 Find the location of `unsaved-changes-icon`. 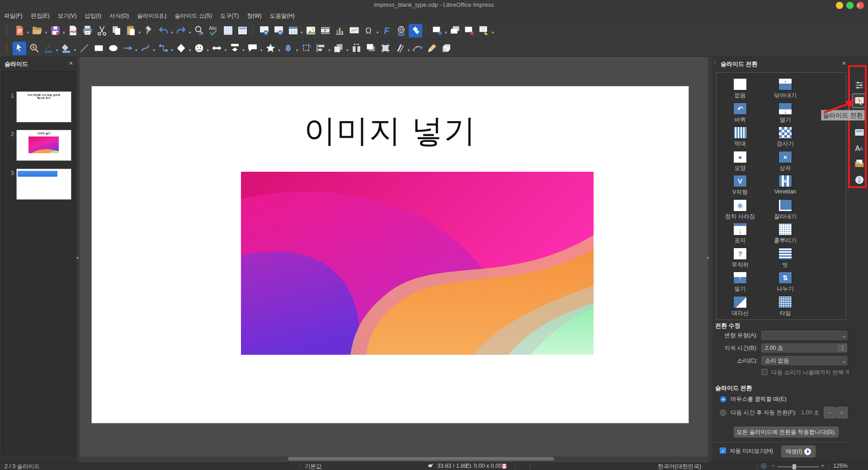

unsaved-changes-icon is located at coordinates (505, 466).